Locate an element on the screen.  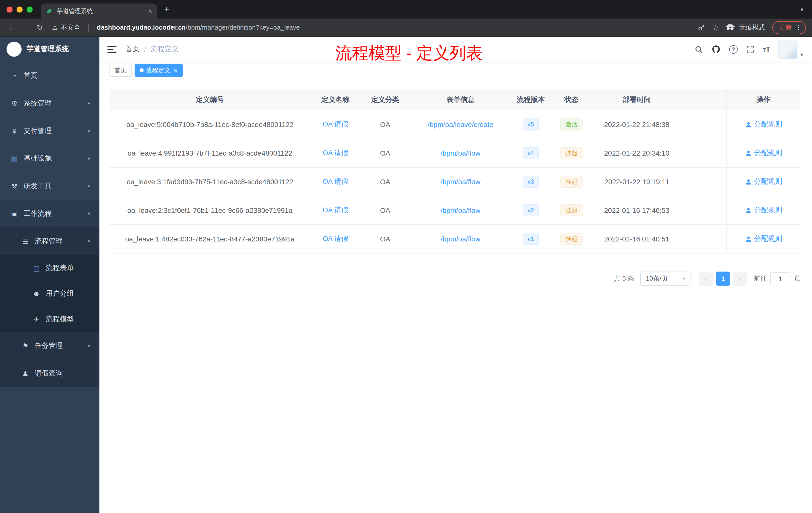
sidebar-item-6: ☰流程管理∧ is located at coordinates (50, 241).